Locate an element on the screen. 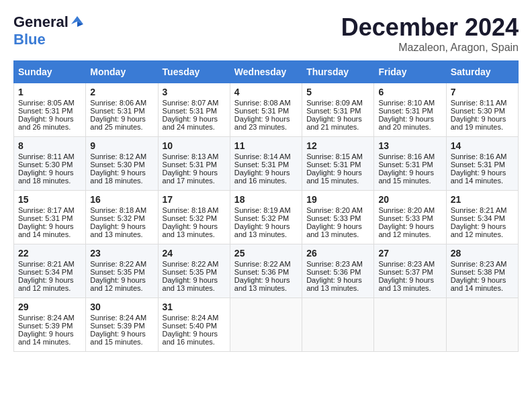 The height and width of the screenshot is (411, 532). day-number: 1 is located at coordinates (50, 92).